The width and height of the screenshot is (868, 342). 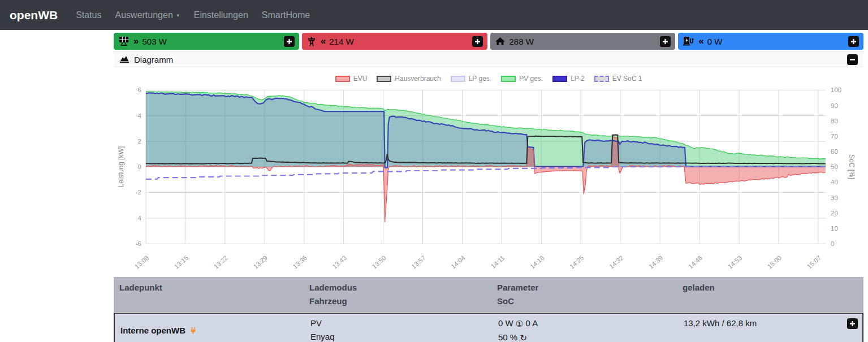 I want to click on svg-text: 15:00, so click(x=775, y=262).